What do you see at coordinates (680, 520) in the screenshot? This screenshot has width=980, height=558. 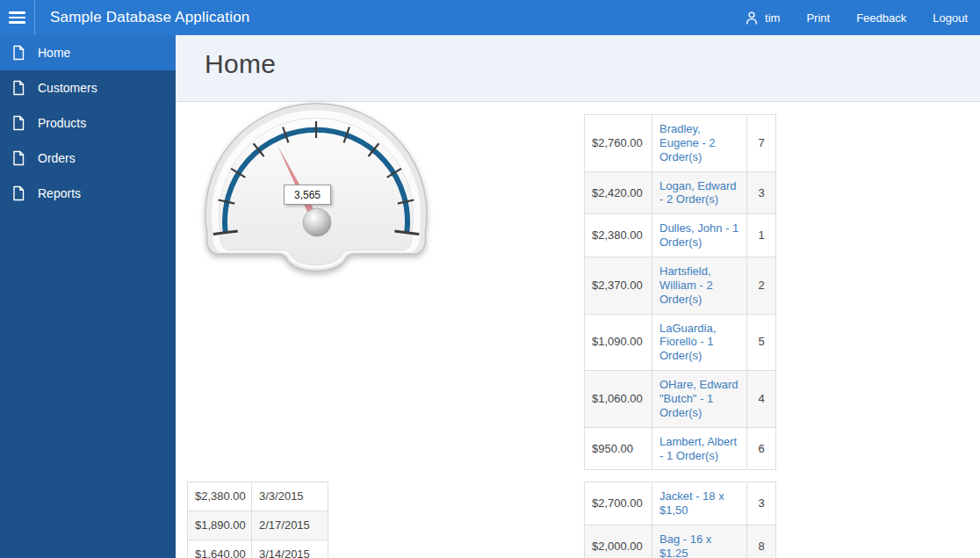 I see `top-products-table: $2,700.00 Jacket - 18 x $1,50 3 $2,000.0…` at bounding box center [680, 520].